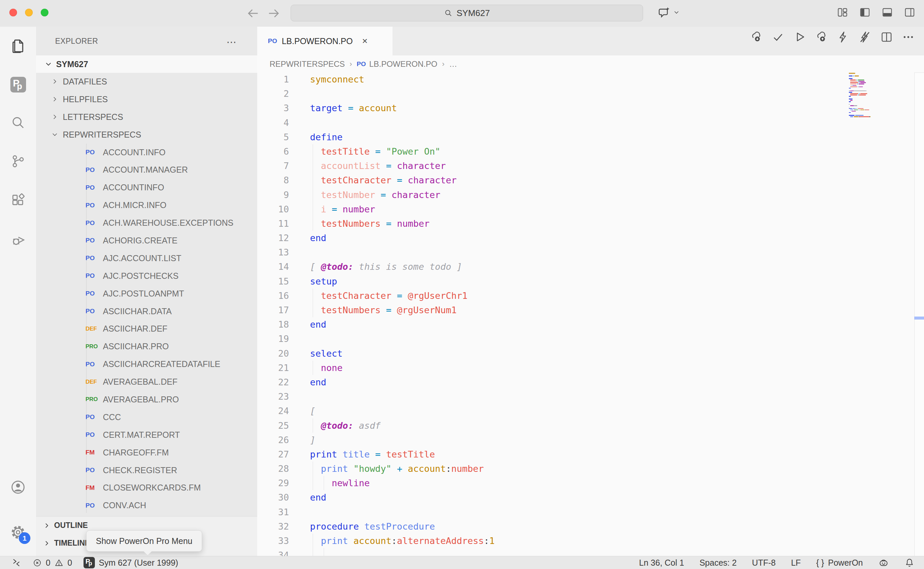 The width and height of the screenshot is (924, 569). What do you see at coordinates (552, 123) in the screenshot?
I see `code-line: 4` at bounding box center [552, 123].